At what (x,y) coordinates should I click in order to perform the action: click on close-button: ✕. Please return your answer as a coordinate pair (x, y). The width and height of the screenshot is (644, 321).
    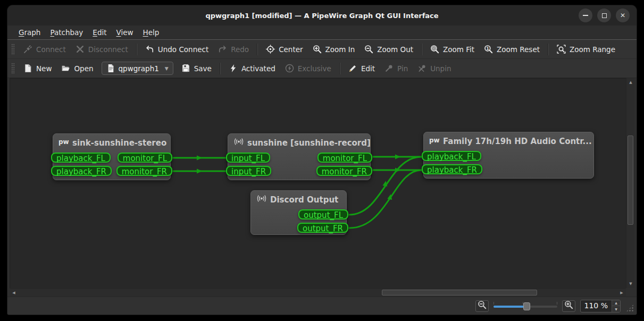
    Looking at the image, I should click on (623, 15).